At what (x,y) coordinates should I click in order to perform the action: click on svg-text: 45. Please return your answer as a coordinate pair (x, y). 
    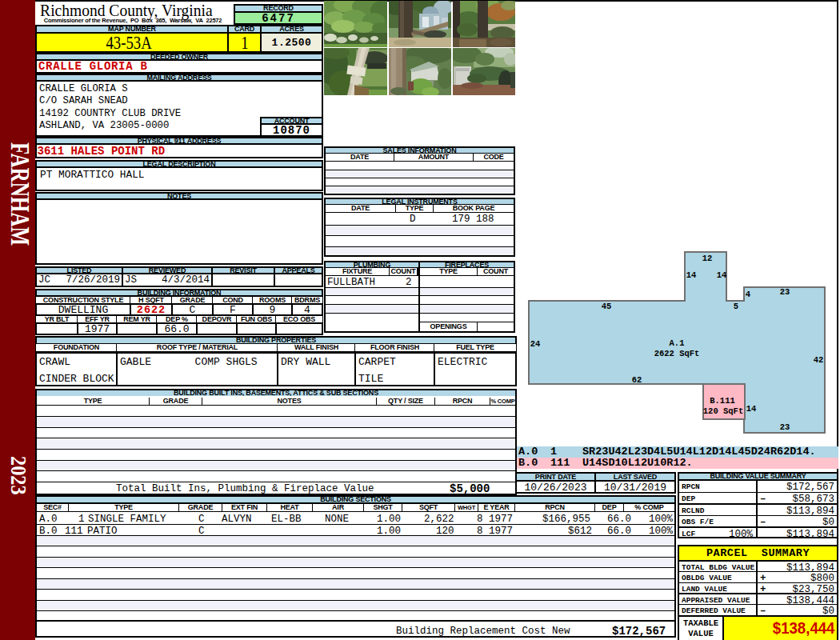
    Looking at the image, I should click on (606, 306).